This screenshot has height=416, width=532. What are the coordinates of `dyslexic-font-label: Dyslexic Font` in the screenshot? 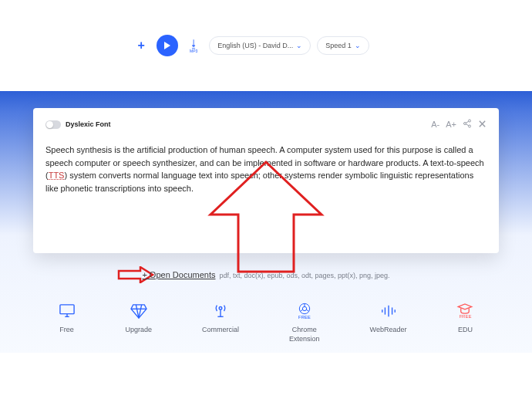 It's located at (88, 124).